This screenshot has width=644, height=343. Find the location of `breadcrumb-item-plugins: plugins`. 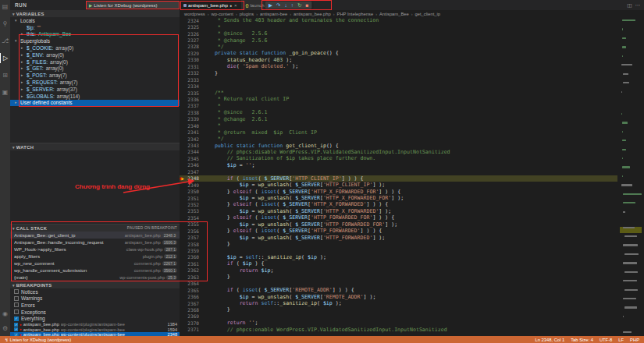

breadcrumb-item-plugins: plugins is located at coordinates (247, 14).